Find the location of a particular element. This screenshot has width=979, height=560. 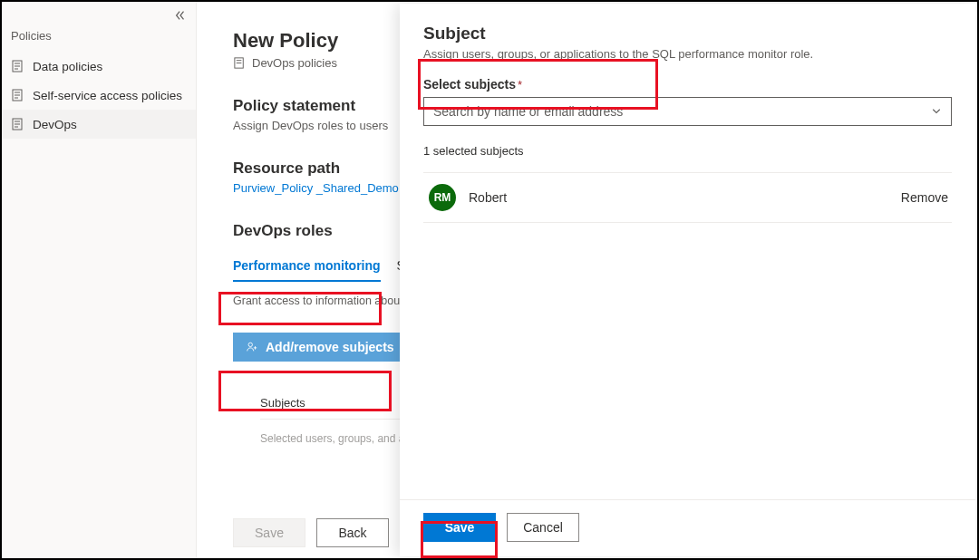

search-placeholder: Search by name or email address is located at coordinates (682, 111).